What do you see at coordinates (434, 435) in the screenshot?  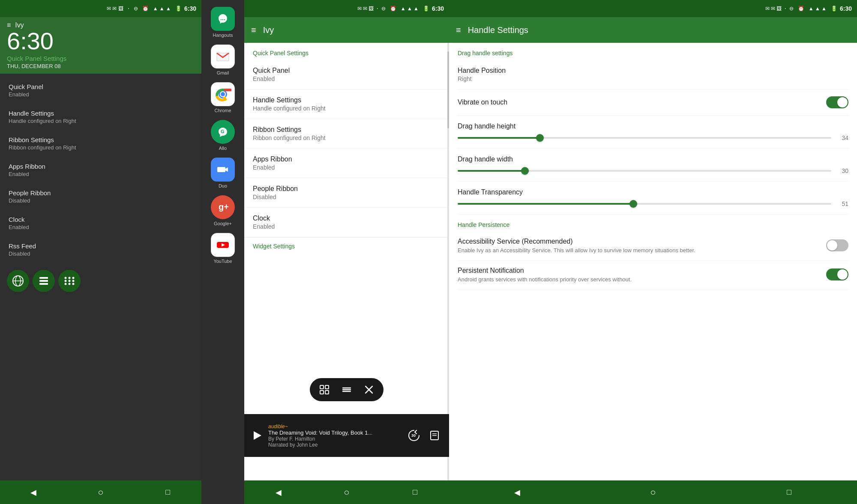 I see `audio-bookmark-btn` at bounding box center [434, 435].